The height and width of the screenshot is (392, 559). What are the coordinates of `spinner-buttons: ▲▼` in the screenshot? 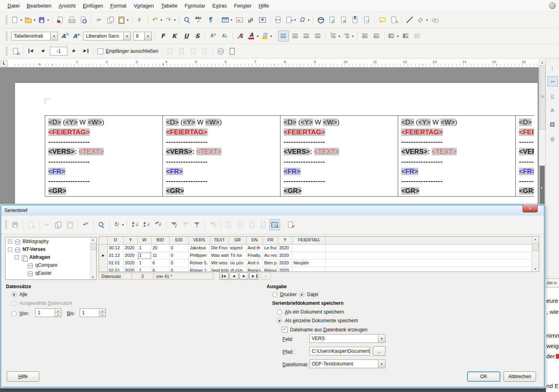 It's located at (102, 313).